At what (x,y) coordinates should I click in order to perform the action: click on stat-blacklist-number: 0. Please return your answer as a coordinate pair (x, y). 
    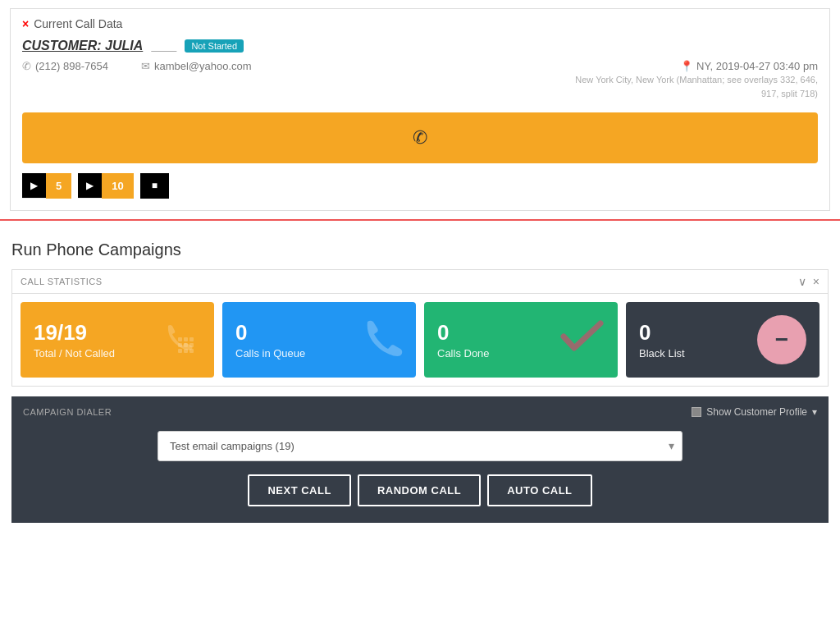
    Looking at the image, I should click on (662, 333).